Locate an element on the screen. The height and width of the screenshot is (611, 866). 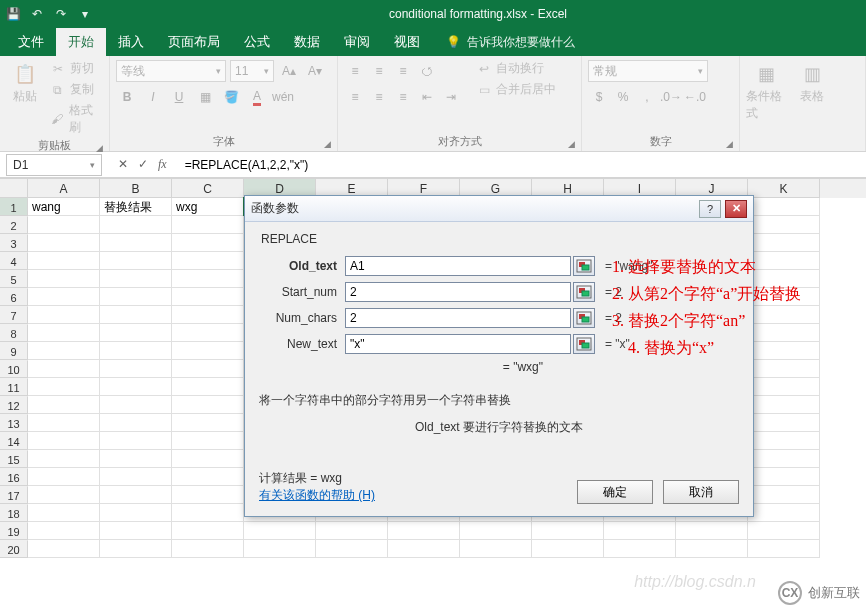
format-painter-button: 🖌格式刷 is located at coordinates (76, 119).